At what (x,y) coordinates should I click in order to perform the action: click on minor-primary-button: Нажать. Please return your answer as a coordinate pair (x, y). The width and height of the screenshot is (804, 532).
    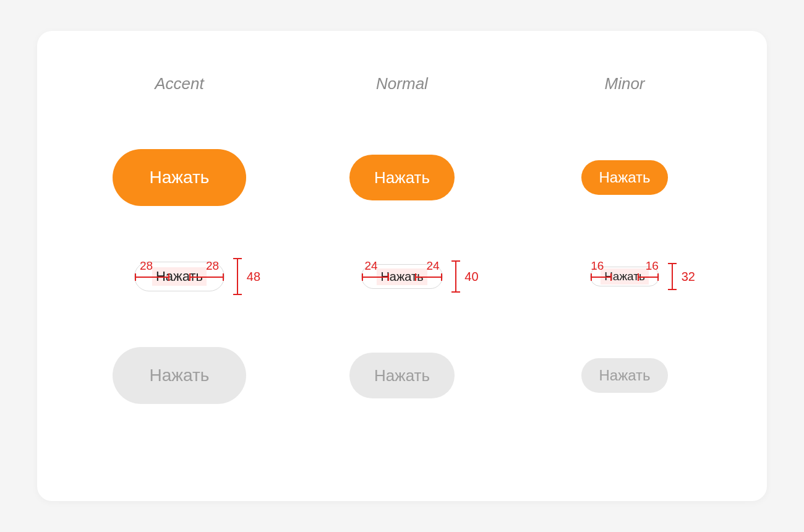
    Looking at the image, I should click on (625, 178).